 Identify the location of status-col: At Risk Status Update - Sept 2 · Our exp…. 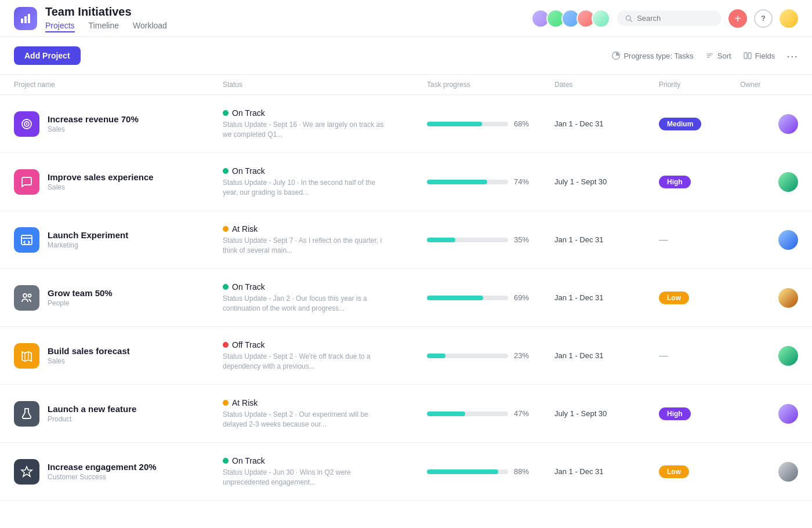
(325, 414).